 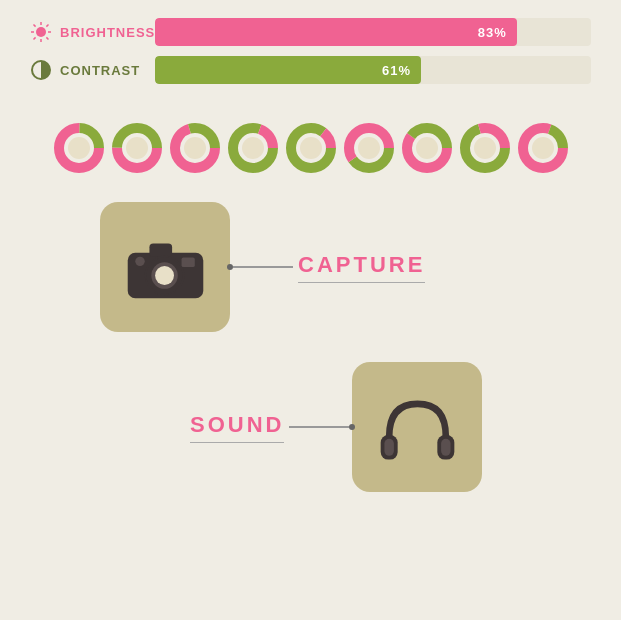 I want to click on contrast-row: CONTRAST 61%, so click(x=310, y=70).